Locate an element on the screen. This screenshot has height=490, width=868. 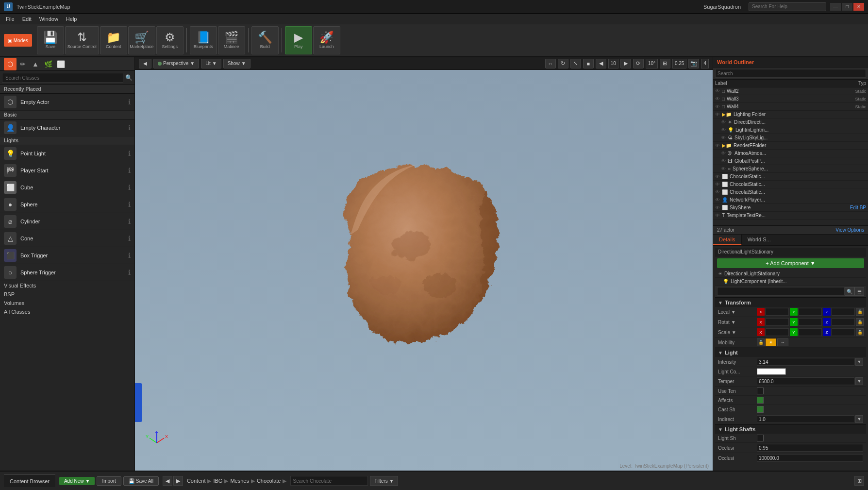
location-y-input is located at coordinates (810, 312).